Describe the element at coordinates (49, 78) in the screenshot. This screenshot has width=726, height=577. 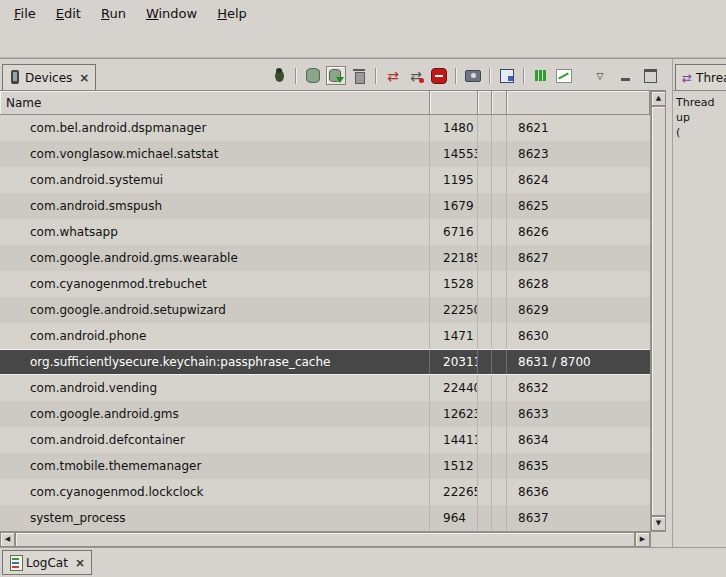
I see `tab-devices: Devices ×` at that location.